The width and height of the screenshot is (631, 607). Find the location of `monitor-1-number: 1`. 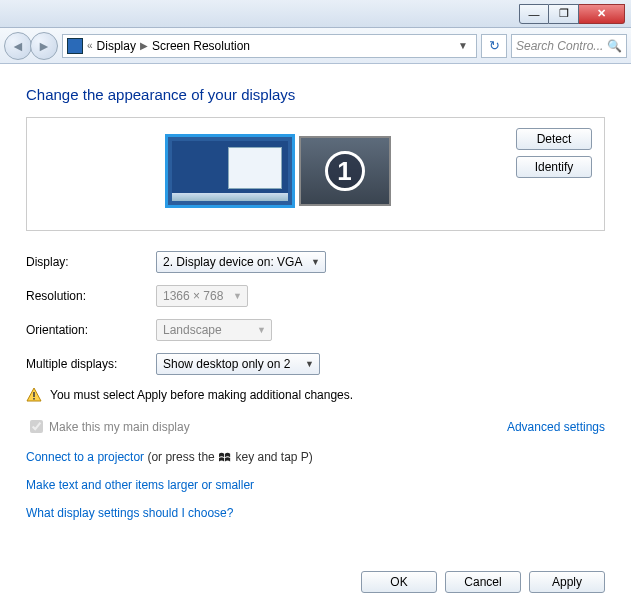

monitor-1-number: 1 is located at coordinates (345, 171).